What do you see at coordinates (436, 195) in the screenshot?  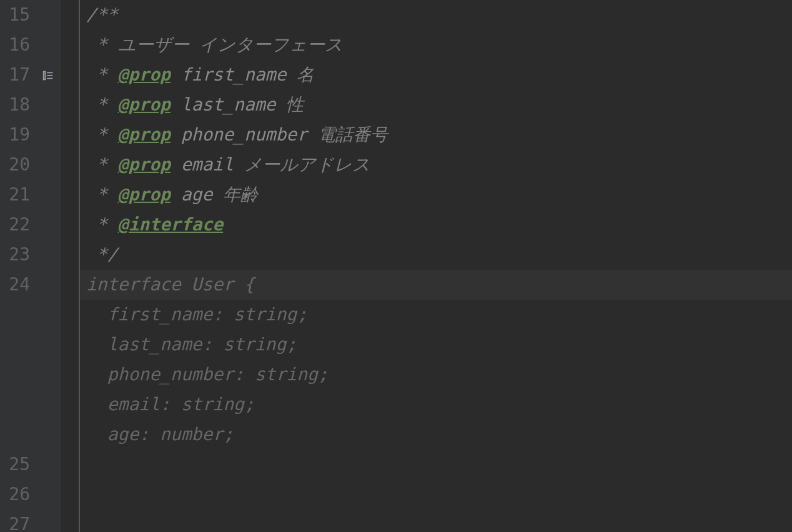 I see `code-line: * @prop age 年齢` at bounding box center [436, 195].